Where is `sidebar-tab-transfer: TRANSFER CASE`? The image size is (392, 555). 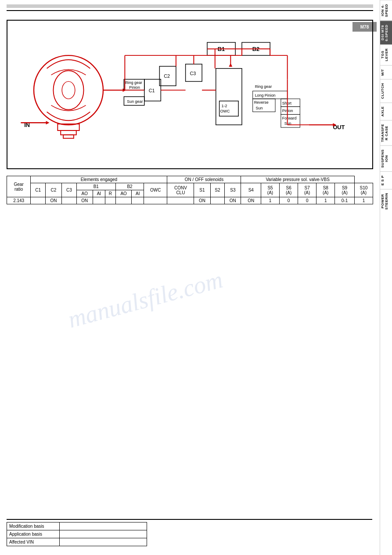
sidebar-tab-transfer: TRANSFER CASE is located at coordinates (386, 133).